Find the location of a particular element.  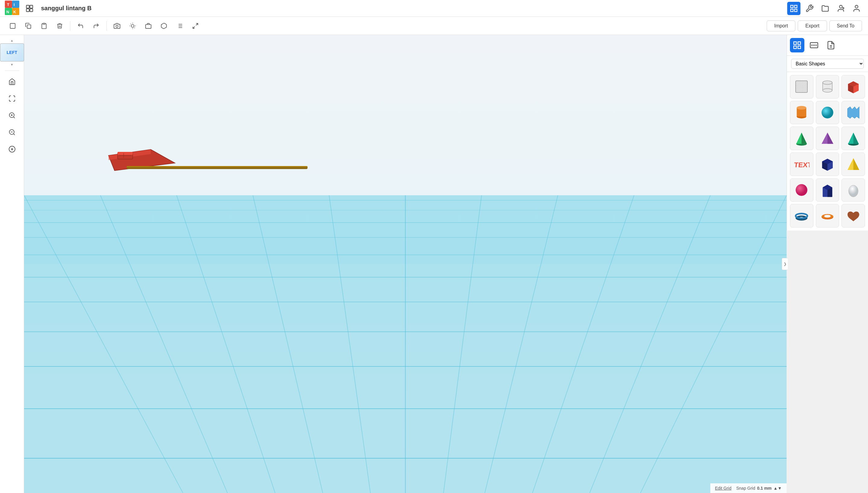

edit-grid-button: Edit Grid is located at coordinates (723, 488).